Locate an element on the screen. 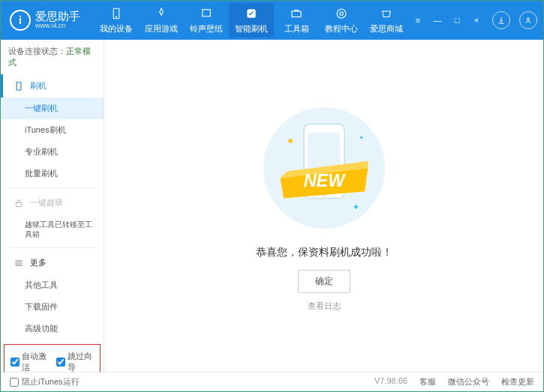 This screenshot has height=392, width=544. wallpaper-icon is located at coordinates (206, 13).